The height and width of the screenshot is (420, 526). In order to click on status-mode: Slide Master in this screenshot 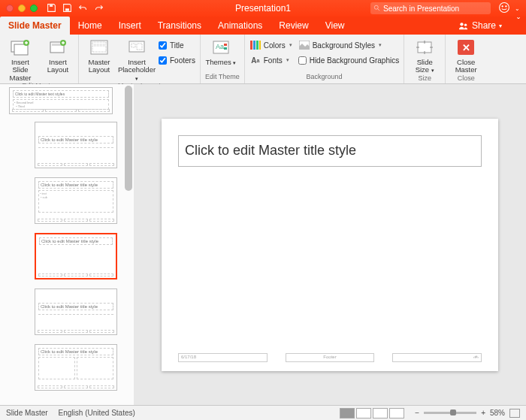, I will do `click(27, 413)`.